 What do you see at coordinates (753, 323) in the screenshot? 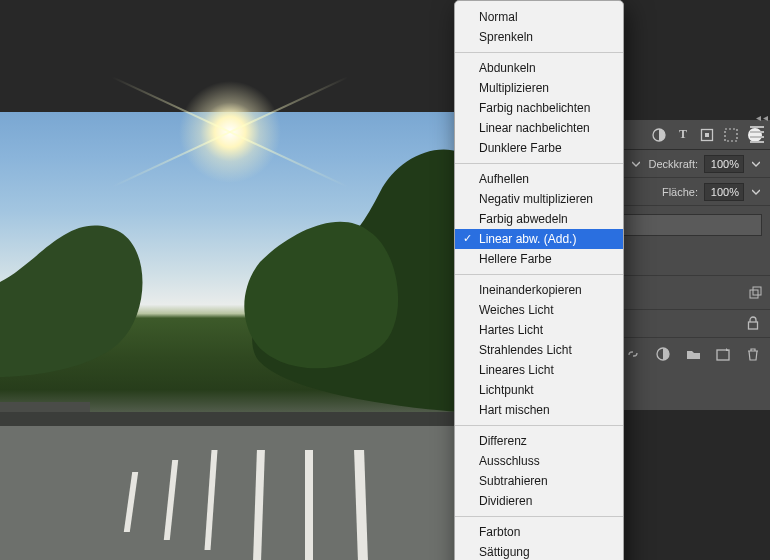
I see `lock-icon` at bounding box center [753, 323].